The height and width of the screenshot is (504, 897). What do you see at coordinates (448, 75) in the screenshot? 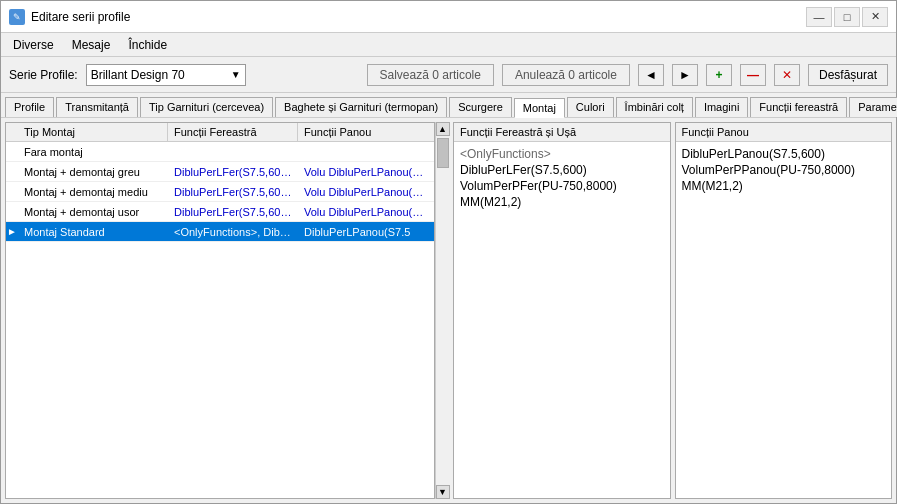
I see `toolbar: Serie Profile: Brillant Design 70 ▼ Salv…` at bounding box center [448, 75].